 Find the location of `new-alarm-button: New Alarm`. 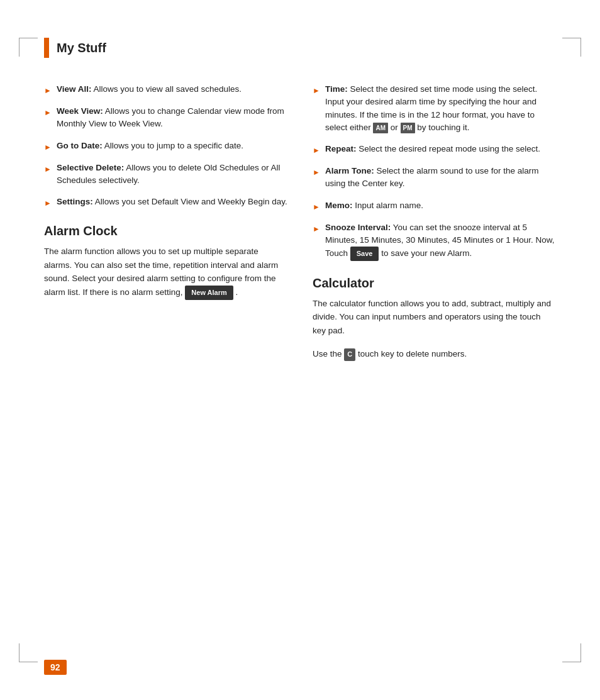

new-alarm-button: New Alarm is located at coordinates (209, 293).